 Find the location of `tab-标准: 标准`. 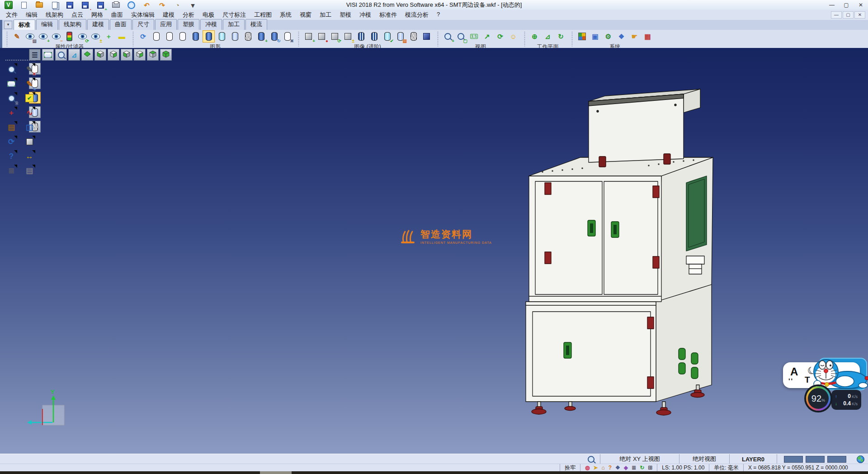

tab-标准: 标准 is located at coordinates (24, 25).